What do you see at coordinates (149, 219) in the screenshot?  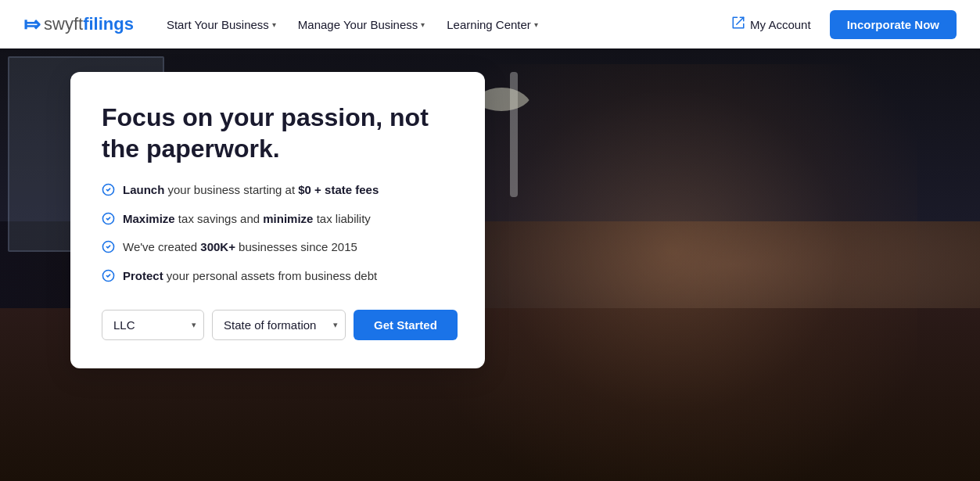 I see `bullet-bold: Maximize` at bounding box center [149, 219].